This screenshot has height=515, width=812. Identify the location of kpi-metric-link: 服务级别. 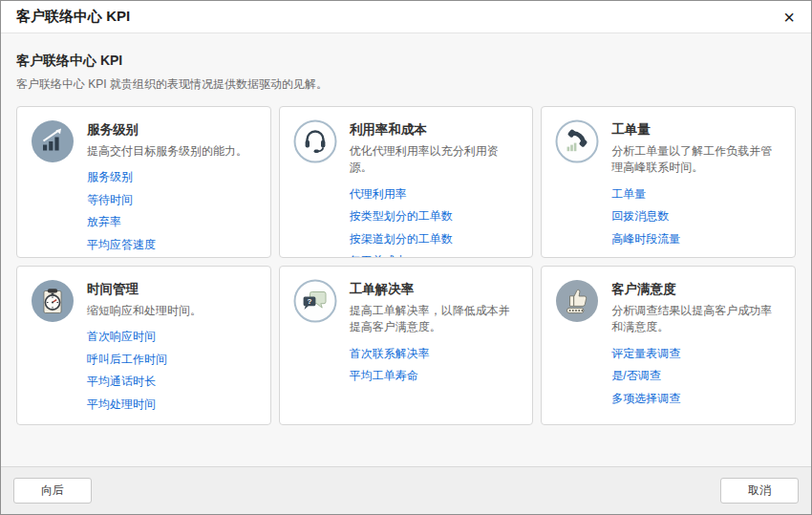
(173, 177).